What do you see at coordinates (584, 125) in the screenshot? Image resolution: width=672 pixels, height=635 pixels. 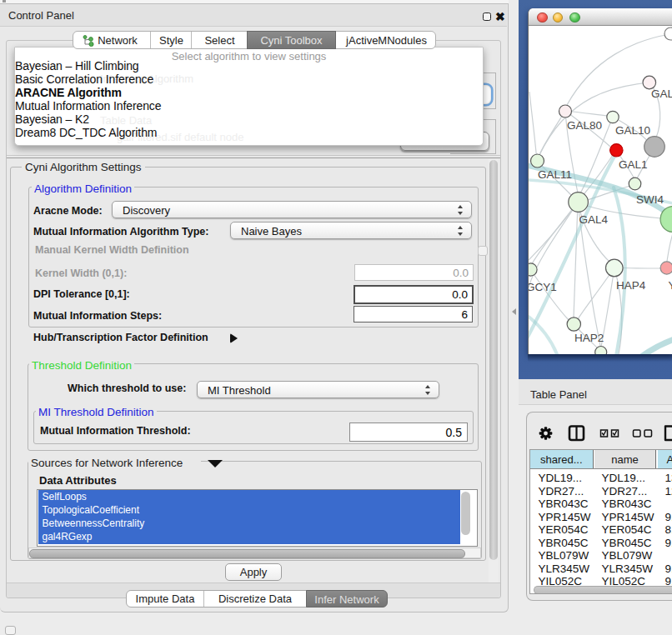 I see `svg-text: GAL80` at bounding box center [584, 125].